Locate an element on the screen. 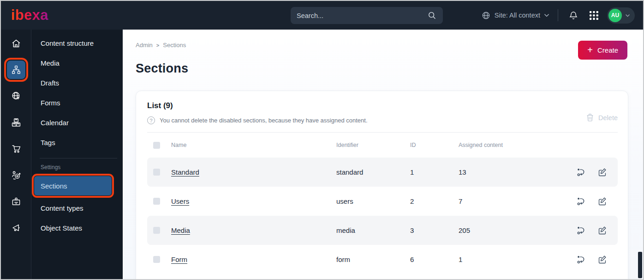 The image size is (644, 280). menu-item-content-types: Content types is located at coordinates (77, 208).